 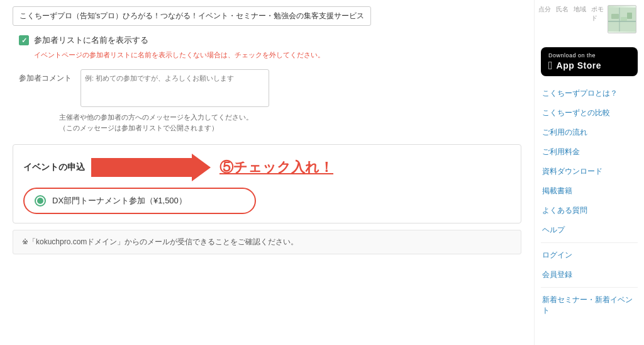 What do you see at coordinates (270, 40) in the screenshot?
I see `show-name-checkbox-row: 参加者リストに名前を表示する` at bounding box center [270, 40].